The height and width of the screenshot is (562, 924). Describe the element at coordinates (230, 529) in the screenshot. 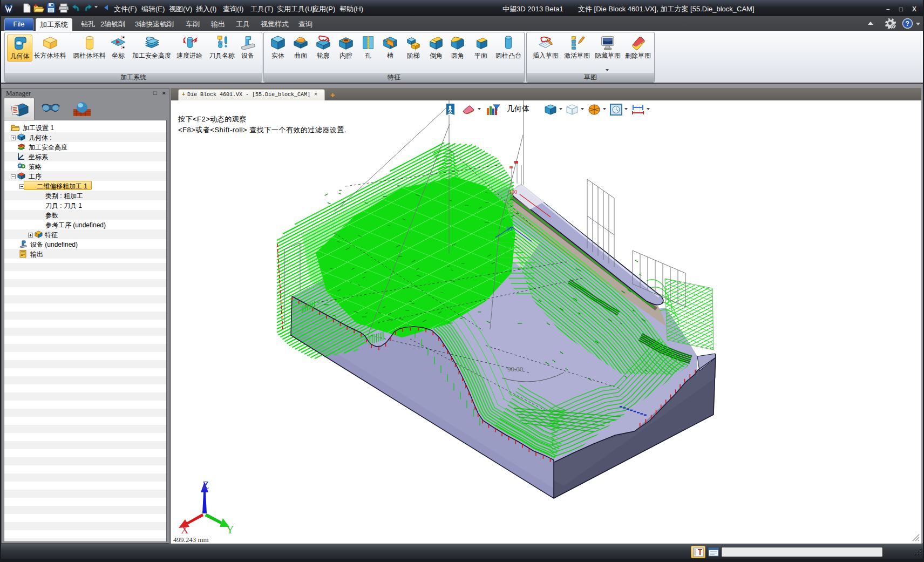

I see `svg-text: Y` at that location.